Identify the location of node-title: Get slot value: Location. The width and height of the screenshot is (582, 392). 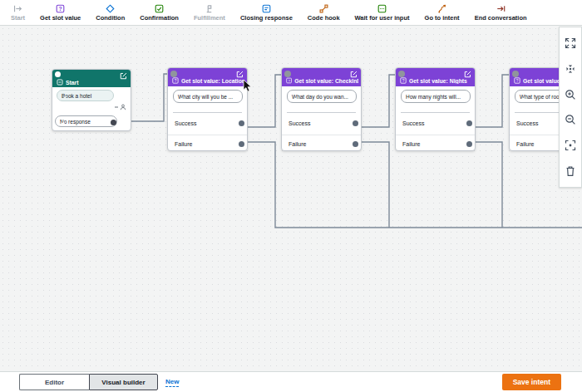
(213, 81).